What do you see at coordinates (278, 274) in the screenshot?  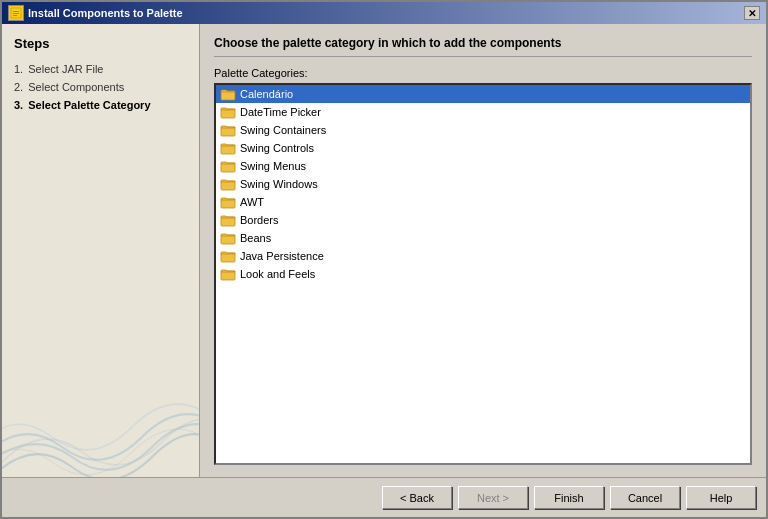 I see `category-name: Look and Feels` at bounding box center [278, 274].